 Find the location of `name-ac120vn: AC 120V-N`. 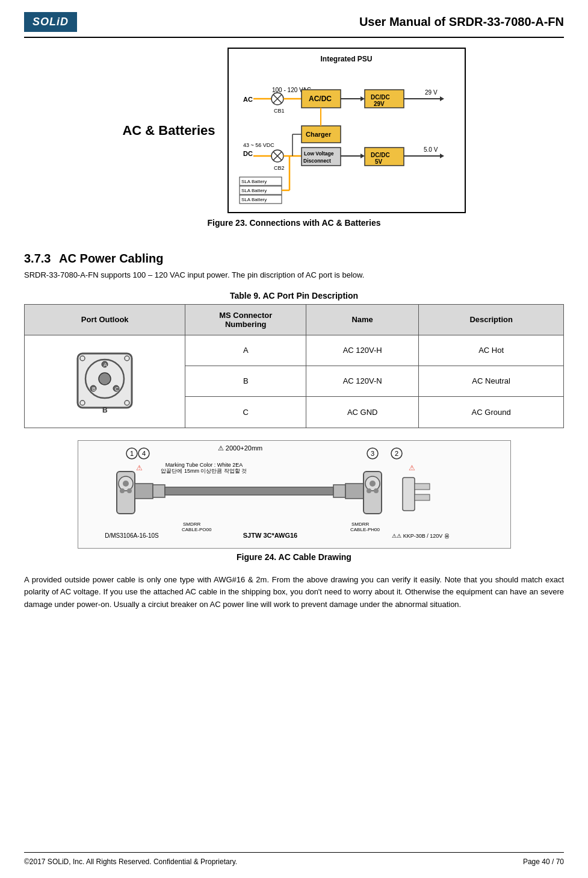

name-ac120vn: AC 120V-N is located at coordinates (362, 381).